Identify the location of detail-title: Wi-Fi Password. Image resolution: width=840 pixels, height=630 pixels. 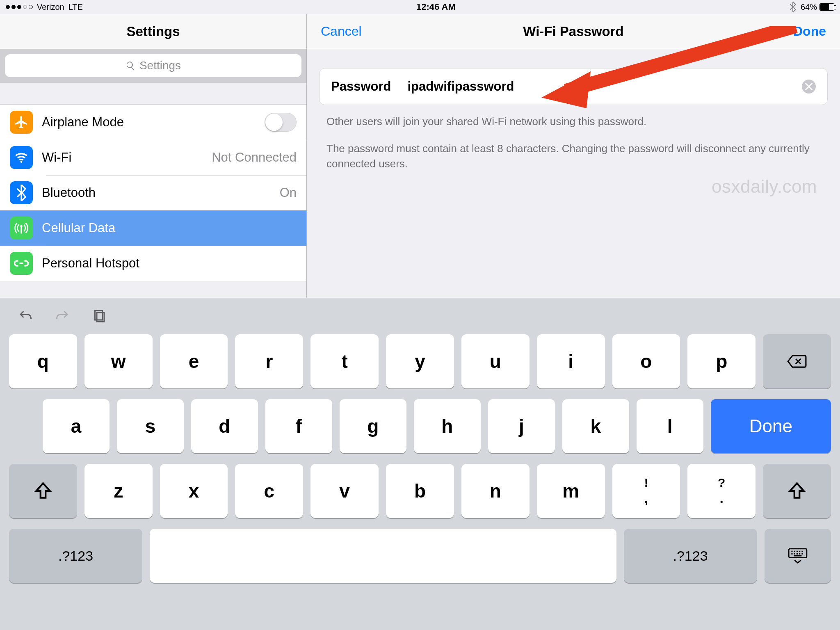
(573, 32).